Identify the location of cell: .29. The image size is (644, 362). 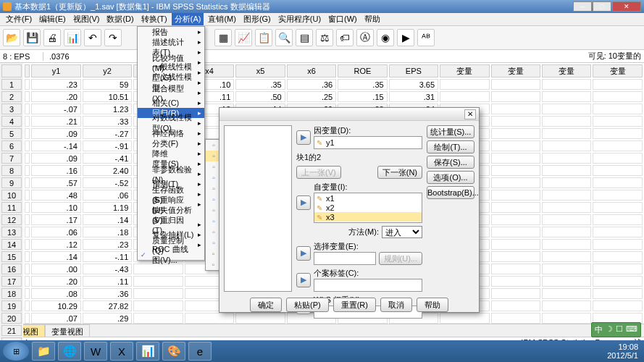
(107, 319).